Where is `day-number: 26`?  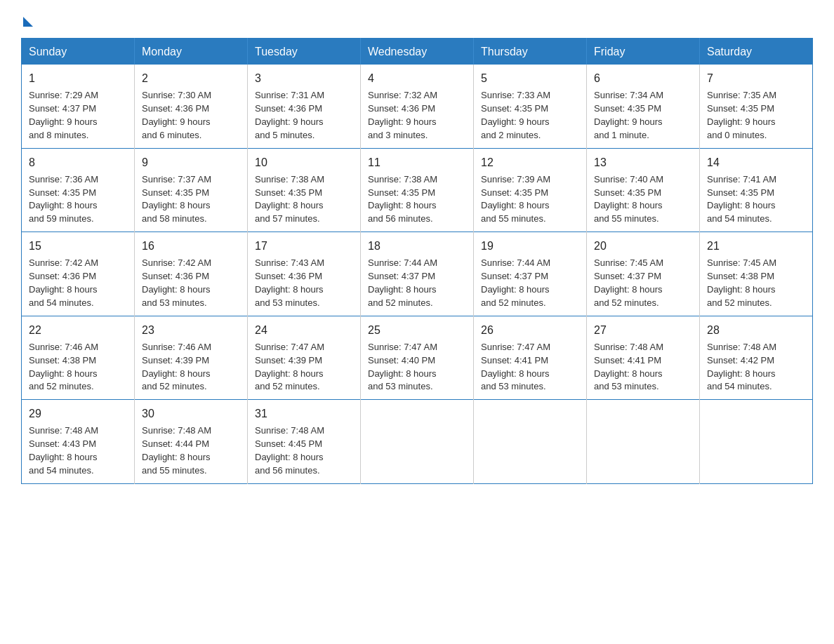
day-number: 26 is located at coordinates (530, 330).